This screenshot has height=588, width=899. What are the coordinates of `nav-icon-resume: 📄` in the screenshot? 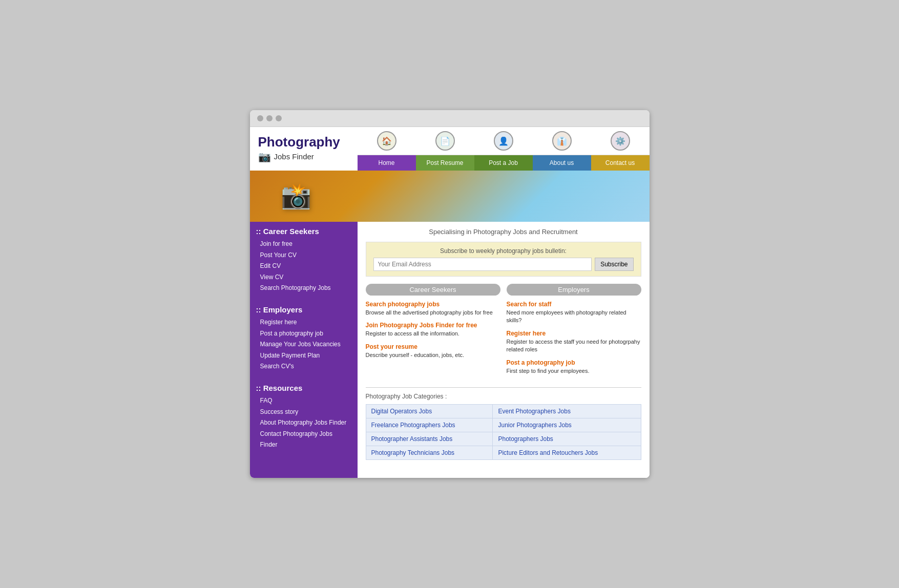 It's located at (445, 141).